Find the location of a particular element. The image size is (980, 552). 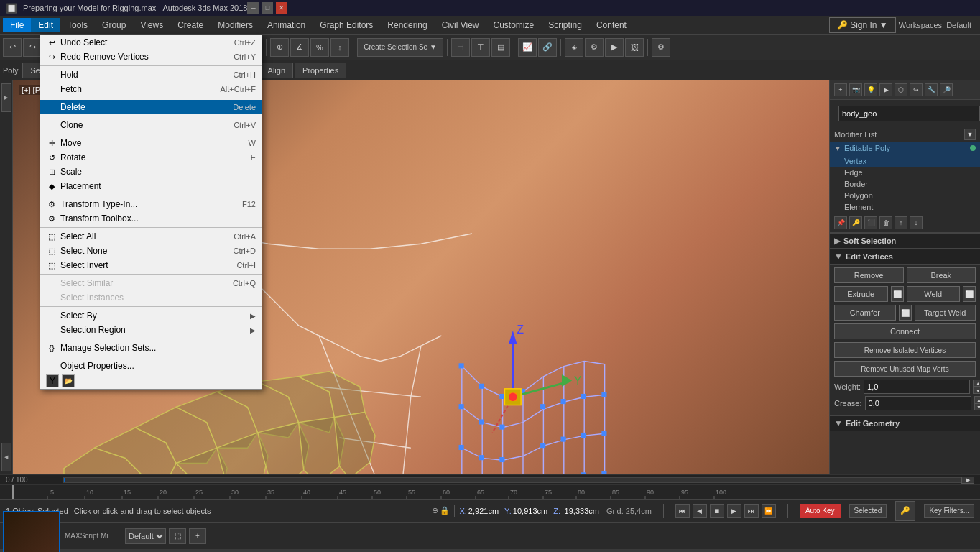

rp-icon-3: 💡 is located at coordinates (871, 90).